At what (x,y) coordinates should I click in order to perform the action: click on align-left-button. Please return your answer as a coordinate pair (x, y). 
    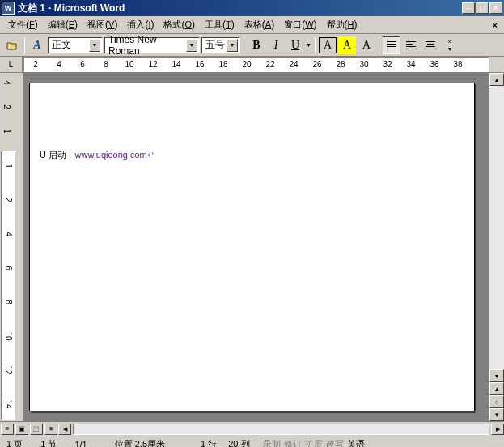
    Looking at the image, I should click on (411, 45).